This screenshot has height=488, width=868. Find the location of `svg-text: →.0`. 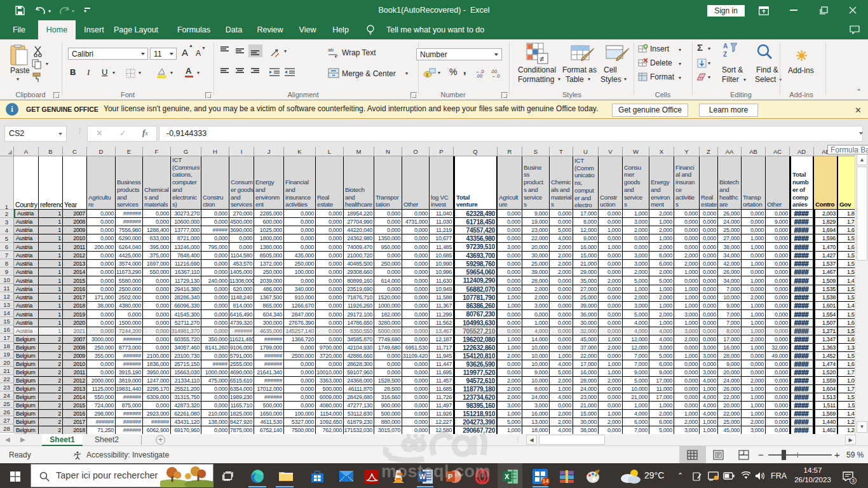

svg-text: →.0 is located at coordinates (496, 75).